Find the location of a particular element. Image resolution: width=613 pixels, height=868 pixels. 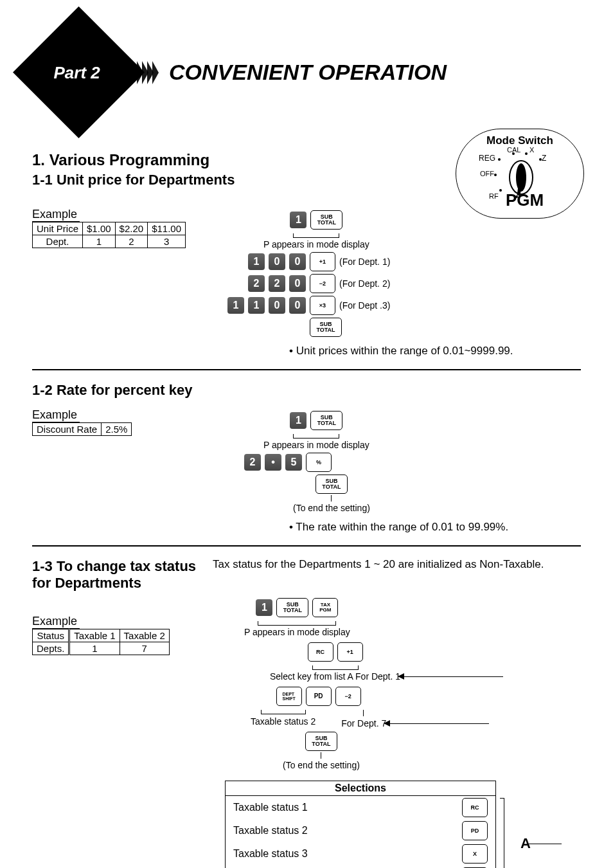

digit-key: • is located at coordinates (273, 462).